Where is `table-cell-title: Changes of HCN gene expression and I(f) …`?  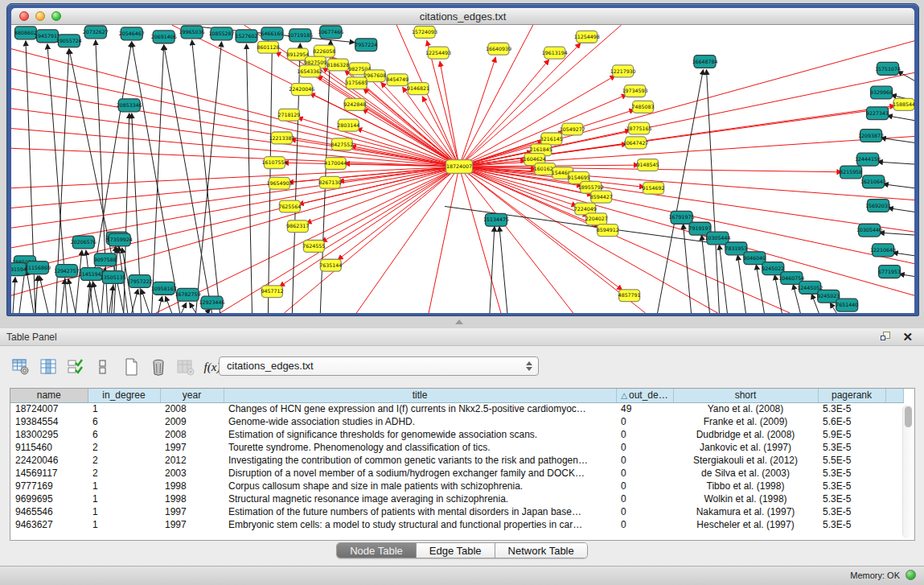
table-cell-title: Changes of HCN gene expression and I(f) … is located at coordinates (420, 409).